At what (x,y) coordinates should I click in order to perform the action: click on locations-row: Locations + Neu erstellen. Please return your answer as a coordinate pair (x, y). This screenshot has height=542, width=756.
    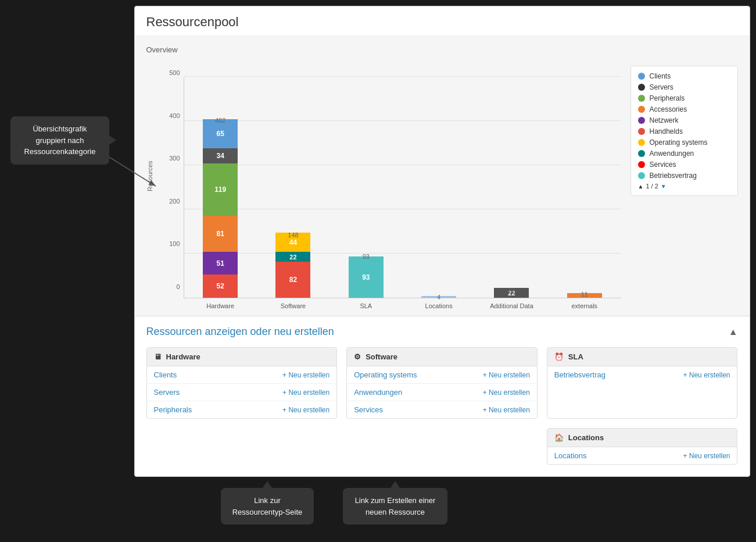
    Looking at the image, I should click on (643, 456).